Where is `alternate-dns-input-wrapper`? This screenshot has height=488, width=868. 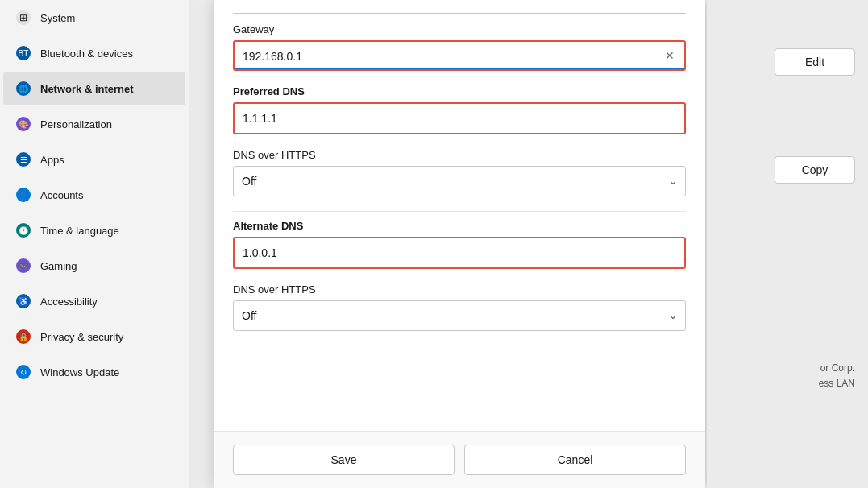 alternate-dns-input-wrapper is located at coordinates (459, 253).